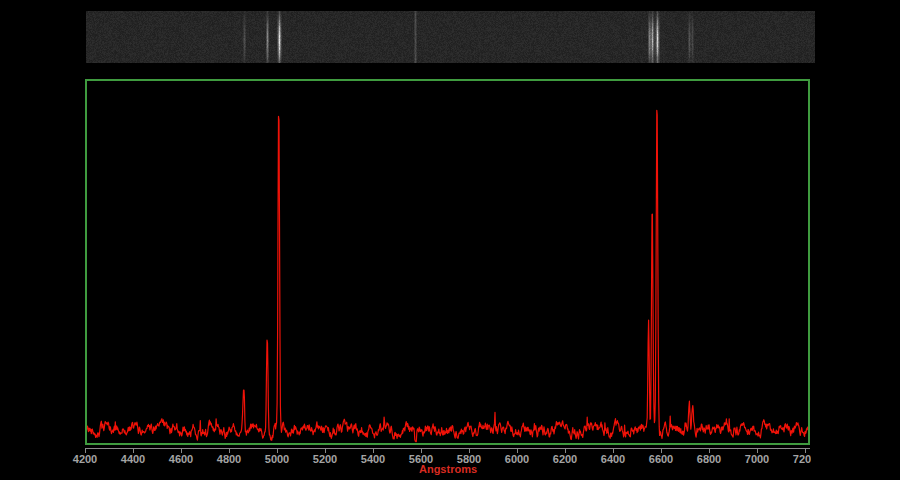 The image size is (900, 480). I want to click on x-axis-tick-label: 6800, so click(709, 459).